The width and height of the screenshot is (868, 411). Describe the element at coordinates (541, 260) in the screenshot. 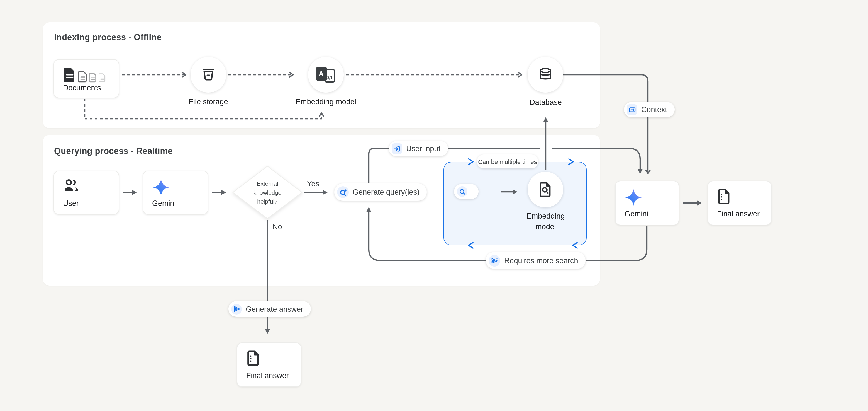

I see `requires-more-search-pill-label: Requires more search` at that location.